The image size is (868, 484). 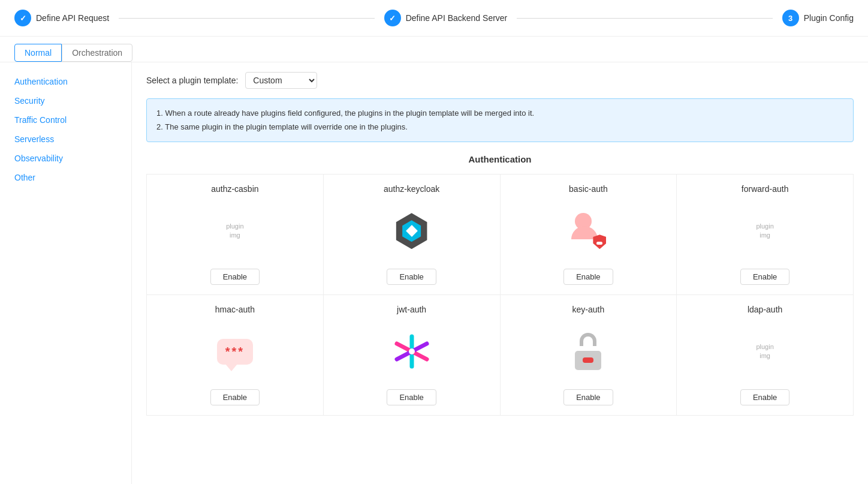 What do you see at coordinates (235, 277) in the screenshot?
I see `enable-btn-authz-casbin: Enable` at bounding box center [235, 277].